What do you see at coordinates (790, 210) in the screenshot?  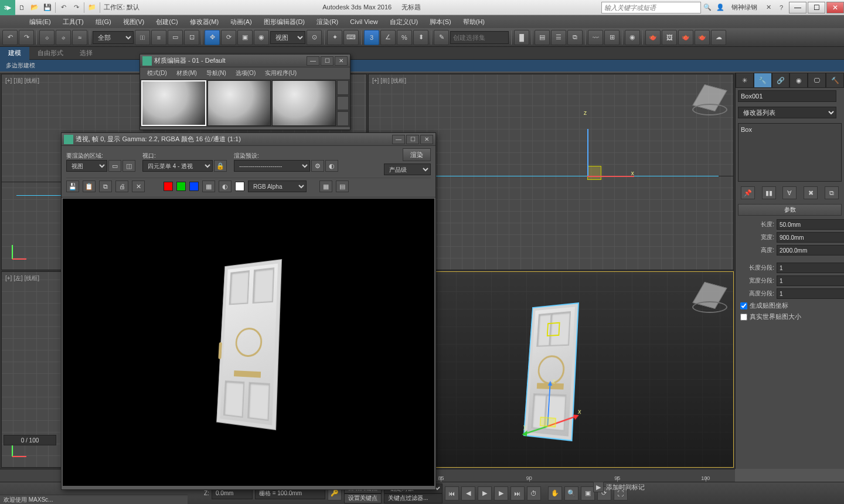 I see `rollout-parameters: 参数` at bounding box center [790, 210].